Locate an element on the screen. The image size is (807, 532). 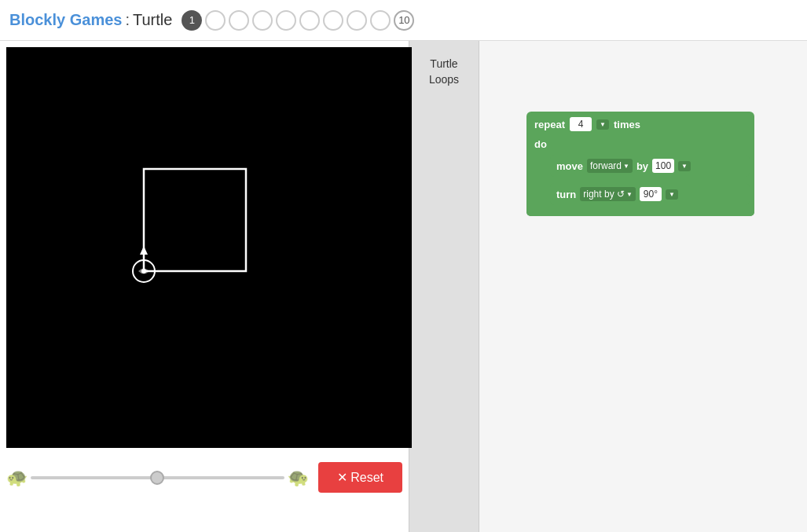
do-label-row: do is located at coordinates (640, 145).